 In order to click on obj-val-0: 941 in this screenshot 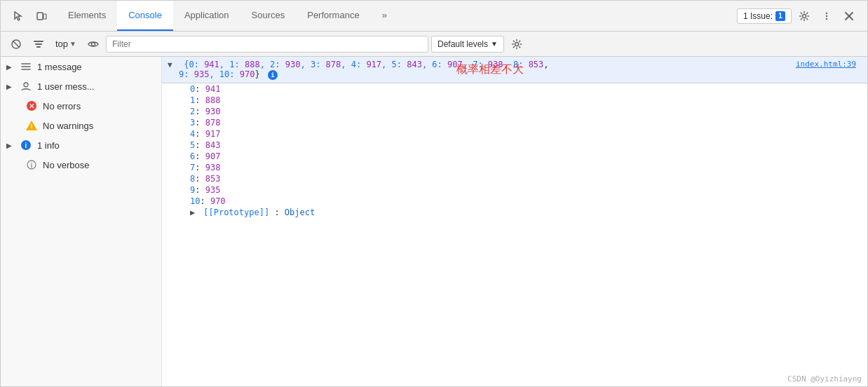, I will do `click(212, 64)`.